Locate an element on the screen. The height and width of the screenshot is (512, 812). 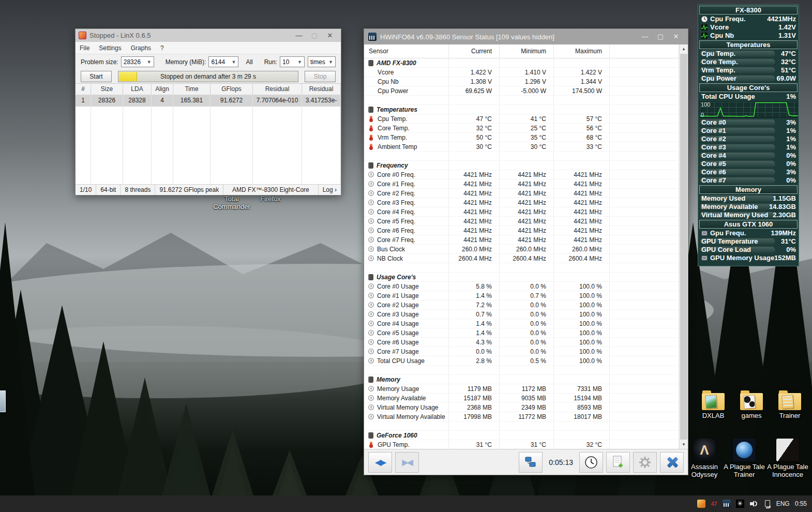
linx-menu-graphs: Graphs is located at coordinates (141, 48).